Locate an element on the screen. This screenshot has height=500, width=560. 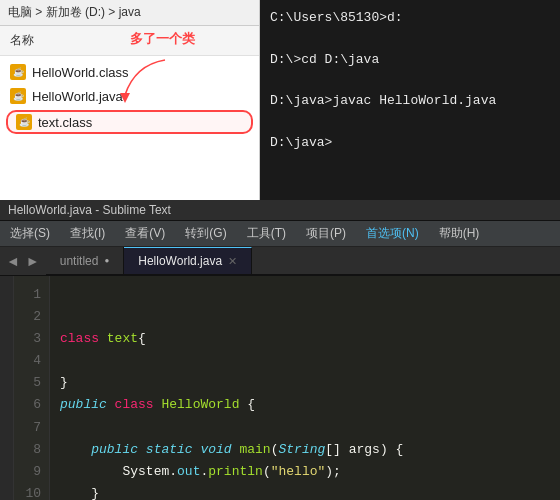
file-name: HelloWorld.class is located at coordinates (80, 72).